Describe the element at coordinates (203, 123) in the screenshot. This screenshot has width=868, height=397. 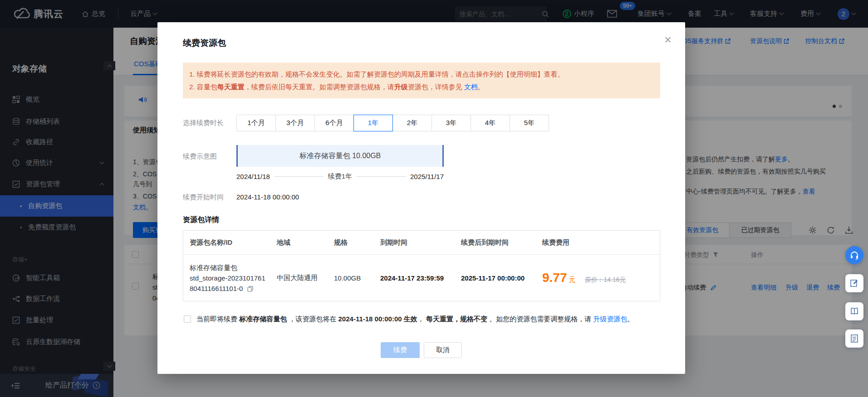
I see `duration-label: 选择续费时长` at that location.